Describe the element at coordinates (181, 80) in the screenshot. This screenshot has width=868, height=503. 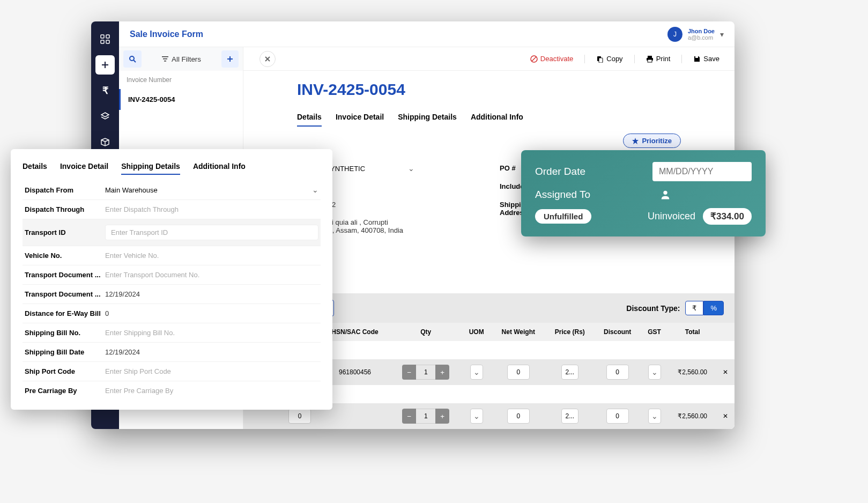
I see `list-header: Invoice Number` at that location.